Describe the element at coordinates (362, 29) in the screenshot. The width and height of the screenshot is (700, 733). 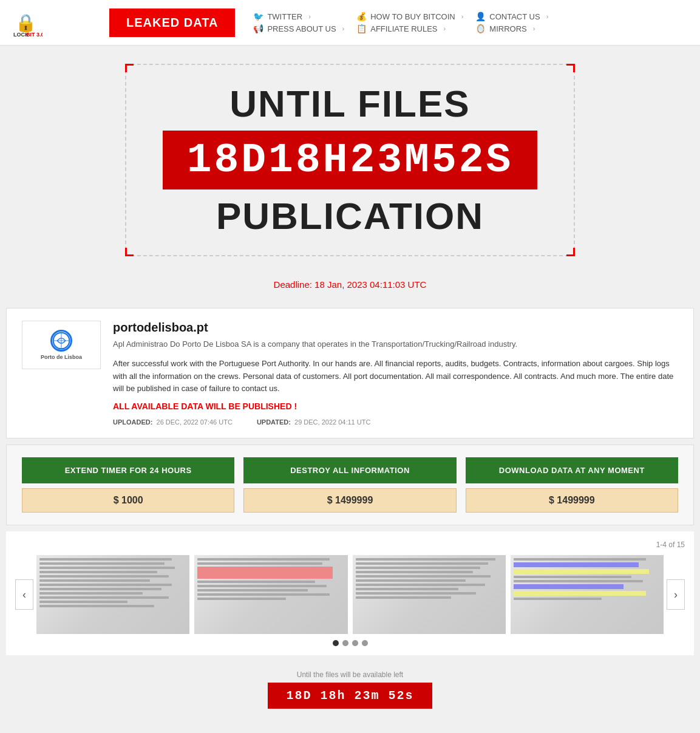
I see `affiliate-icon: 📋` at that location.